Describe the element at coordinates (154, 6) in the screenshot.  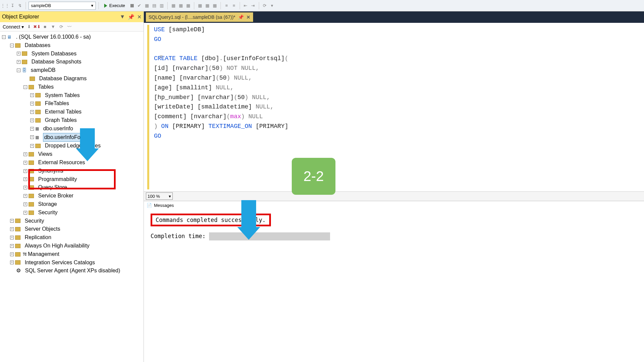
I see `toolbar-icon: ▤` at that location.